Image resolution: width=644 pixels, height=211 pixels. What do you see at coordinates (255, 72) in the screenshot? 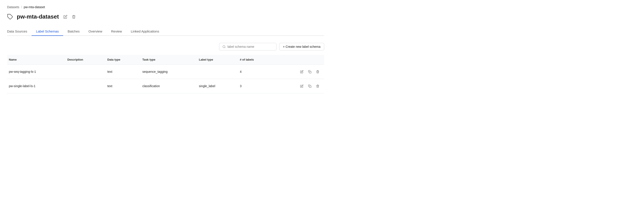
I see `row-num-labels: 4` at bounding box center [255, 72].